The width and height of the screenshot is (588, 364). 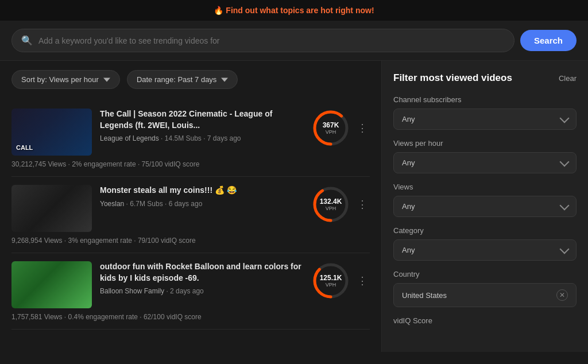 What do you see at coordinates (565, 162) in the screenshot?
I see `filter-chevron-vph-icon` at bounding box center [565, 162].